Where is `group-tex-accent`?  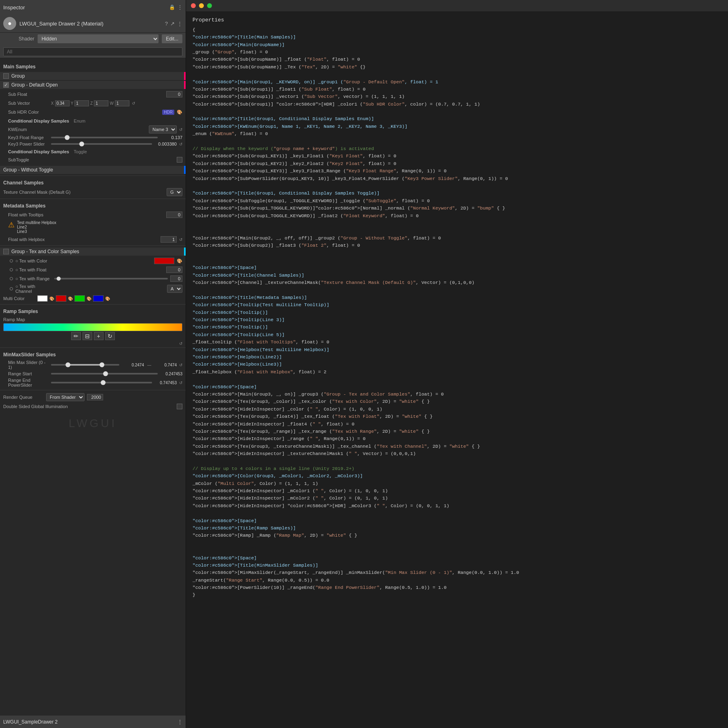 group-tex-accent is located at coordinates (185, 252).